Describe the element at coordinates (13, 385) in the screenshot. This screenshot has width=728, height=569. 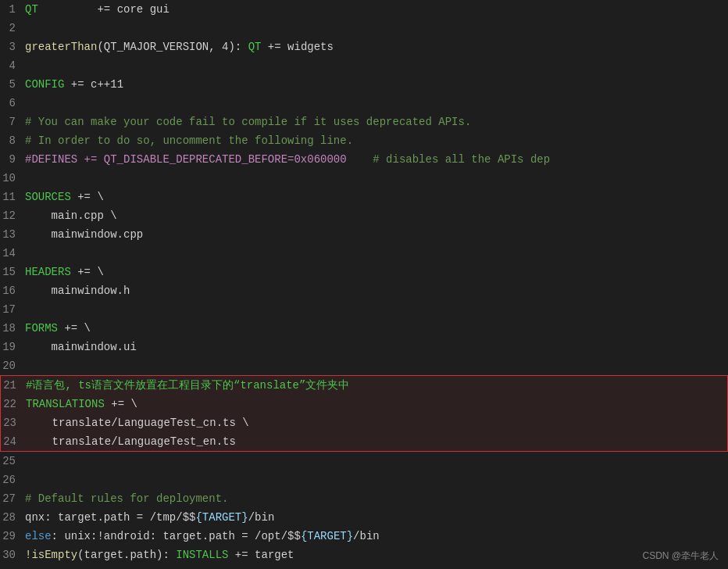
I see `line-number: 21` at that location.